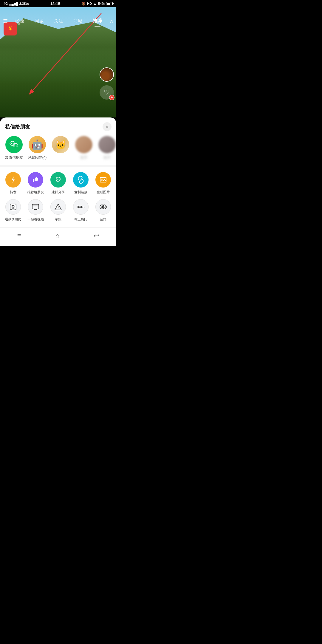 Image resolution: width=322 pixels, height=644 pixels. I want to click on tab-guanzhu: 关注, so click(58, 21).